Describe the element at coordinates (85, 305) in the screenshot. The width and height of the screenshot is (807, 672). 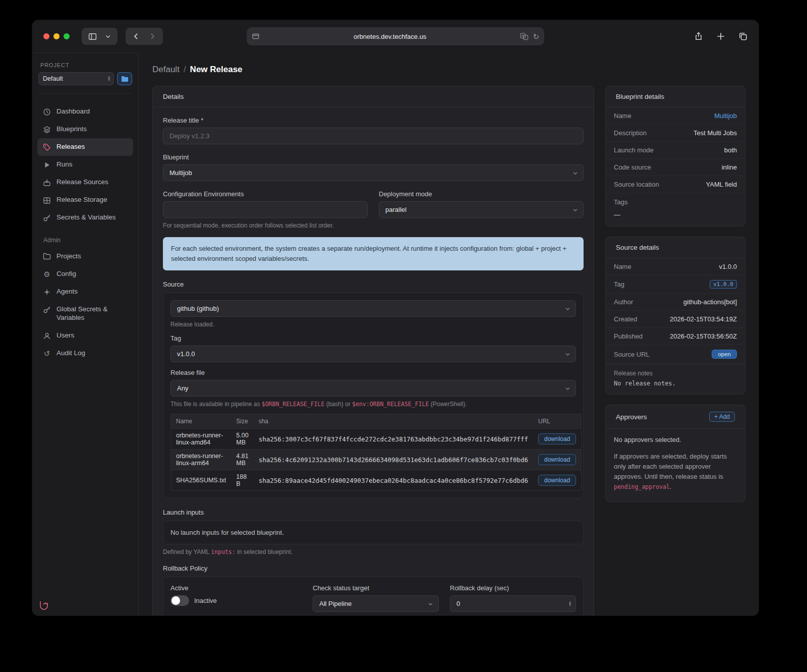
I see `admin-nav: Projects ⚙ Config Agents Global Secrets …` at that location.